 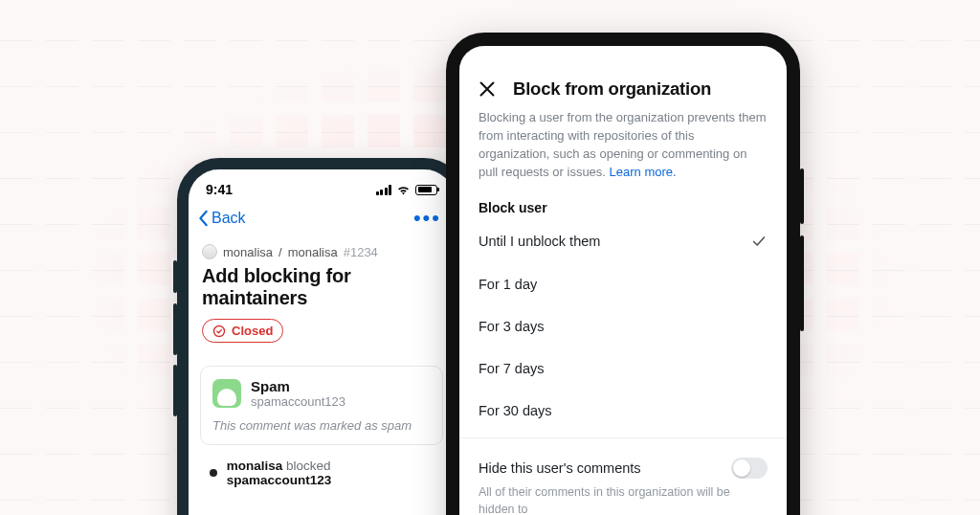 I want to click on breadcrumb-owner: monalisa, so click(x=248, y=253).